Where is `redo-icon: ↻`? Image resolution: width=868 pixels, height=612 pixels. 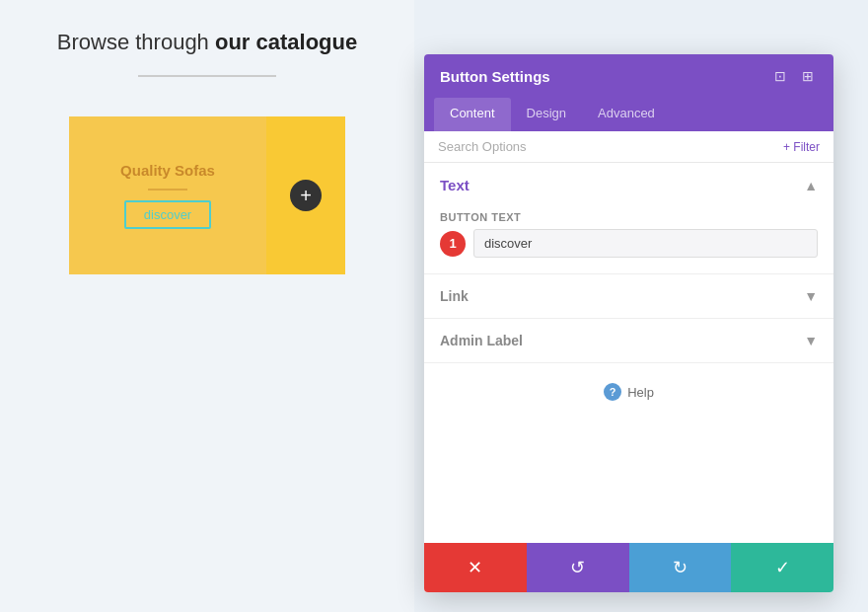
redo-icon: ↻ is located at coordinates (681, 568).